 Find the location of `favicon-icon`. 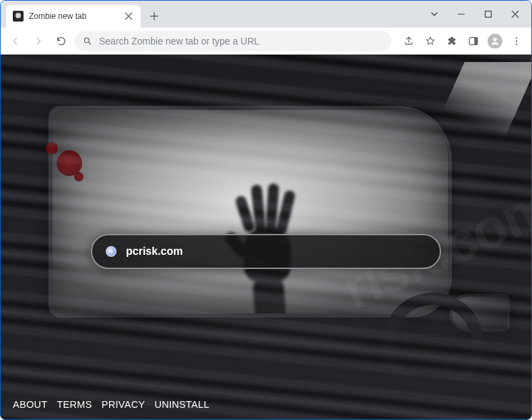

favicon-icon is located at coordinates (18, 16).